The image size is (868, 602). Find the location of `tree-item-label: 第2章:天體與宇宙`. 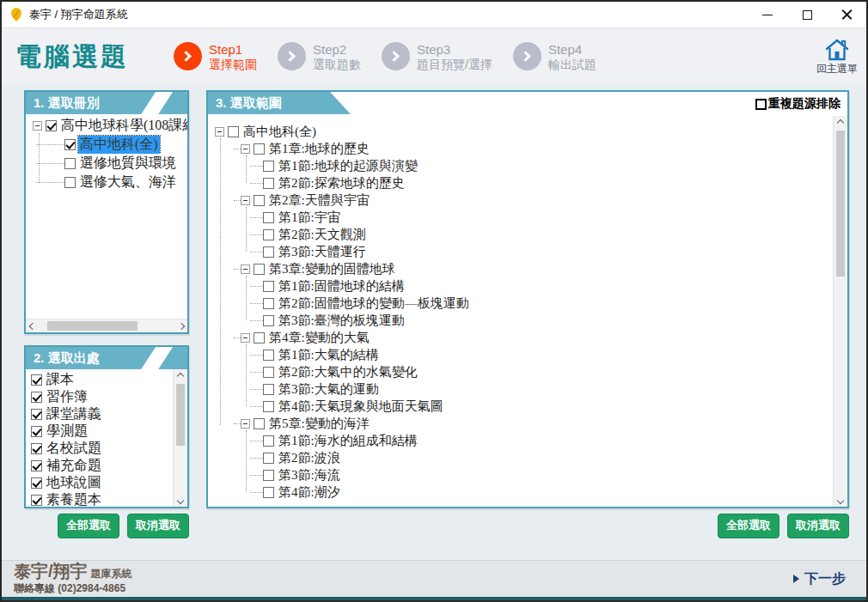

tree-item-label: 第2章:天體與宇宙 is located at coordinates (320, 201).